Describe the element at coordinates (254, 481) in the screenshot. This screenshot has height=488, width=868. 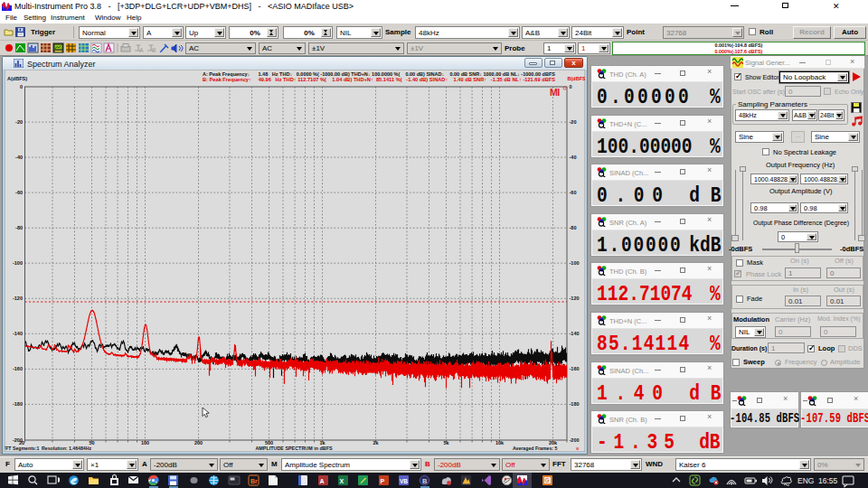
I see `svg-text: Br` at that location.